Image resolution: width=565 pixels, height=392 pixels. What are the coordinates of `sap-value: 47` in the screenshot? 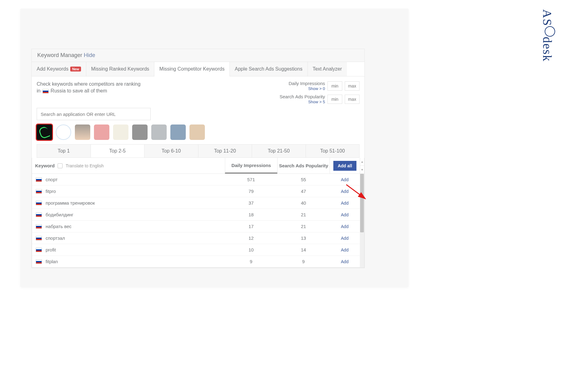 It's located at (303, 191).